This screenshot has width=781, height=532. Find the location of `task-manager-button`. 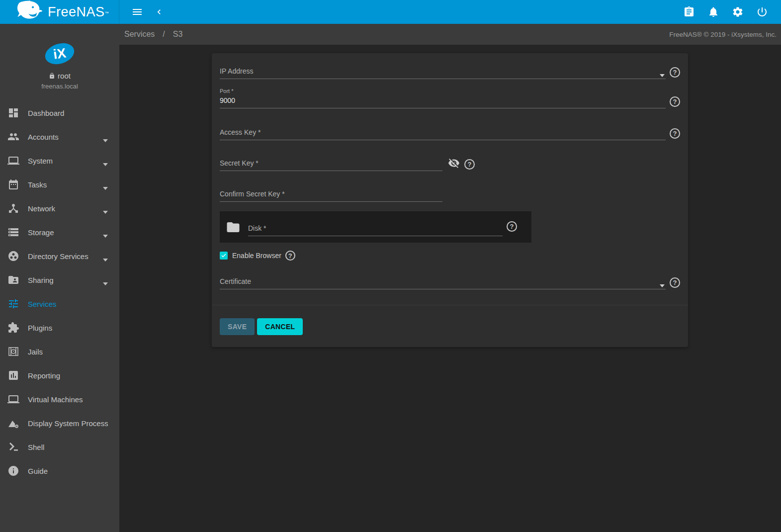

task-manager-button is located at coordinates (689, 12).